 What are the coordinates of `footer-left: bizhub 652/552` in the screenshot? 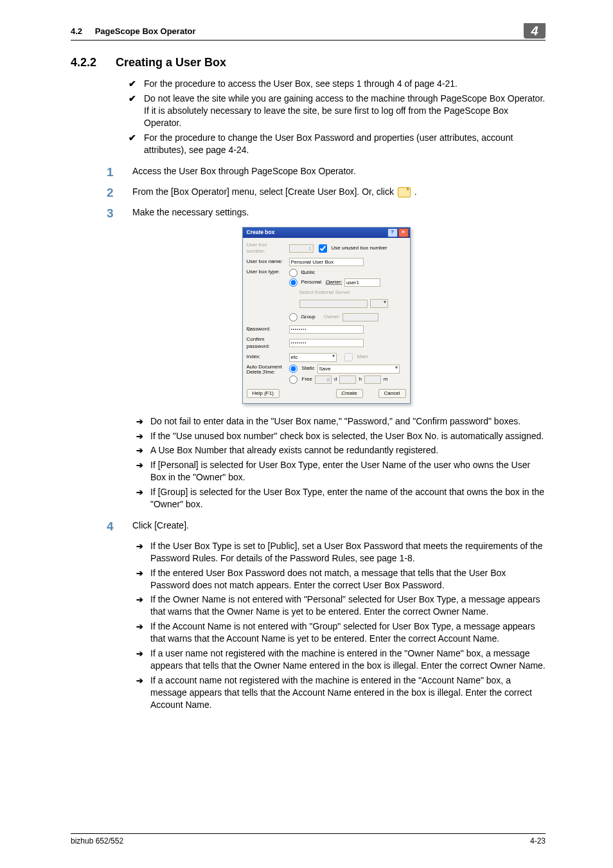 It's located at (97, 841).